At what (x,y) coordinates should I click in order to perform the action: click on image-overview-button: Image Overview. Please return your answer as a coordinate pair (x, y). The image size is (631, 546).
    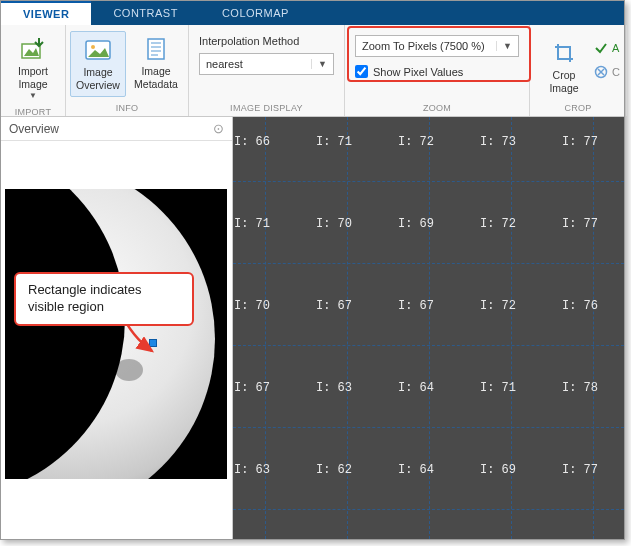
    Looking at the image, I should click on (98, 64).